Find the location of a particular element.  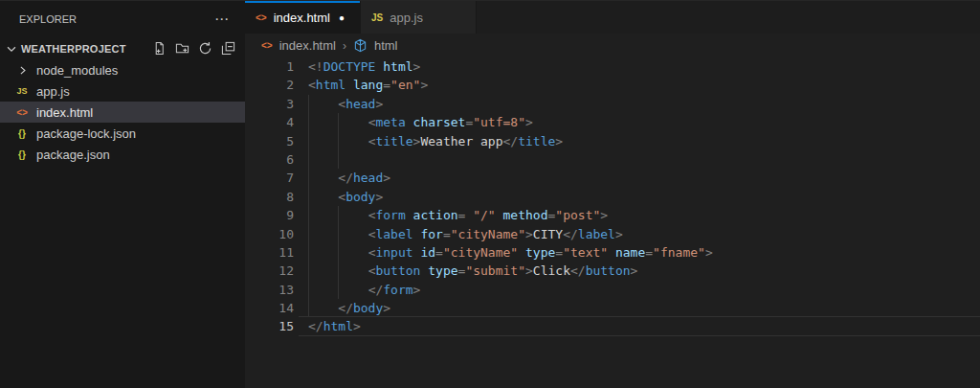

refresh-button is located at coordinates (205, 49).